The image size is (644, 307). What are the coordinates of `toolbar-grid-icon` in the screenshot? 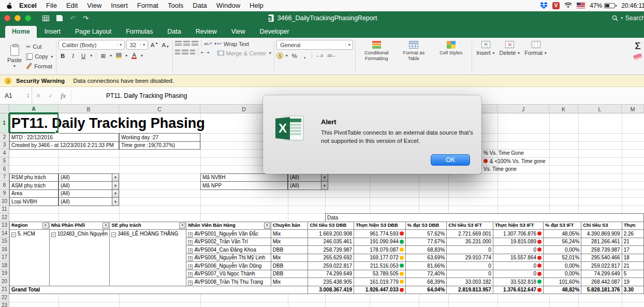 It's located at (46, 19).